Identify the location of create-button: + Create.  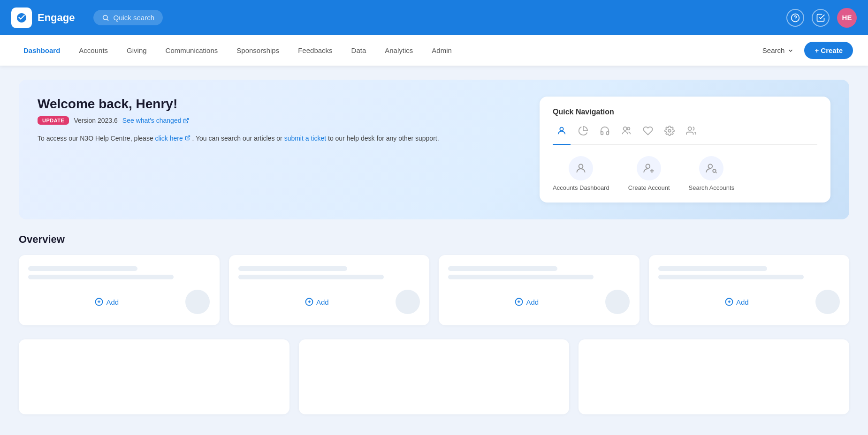
(829, 51).